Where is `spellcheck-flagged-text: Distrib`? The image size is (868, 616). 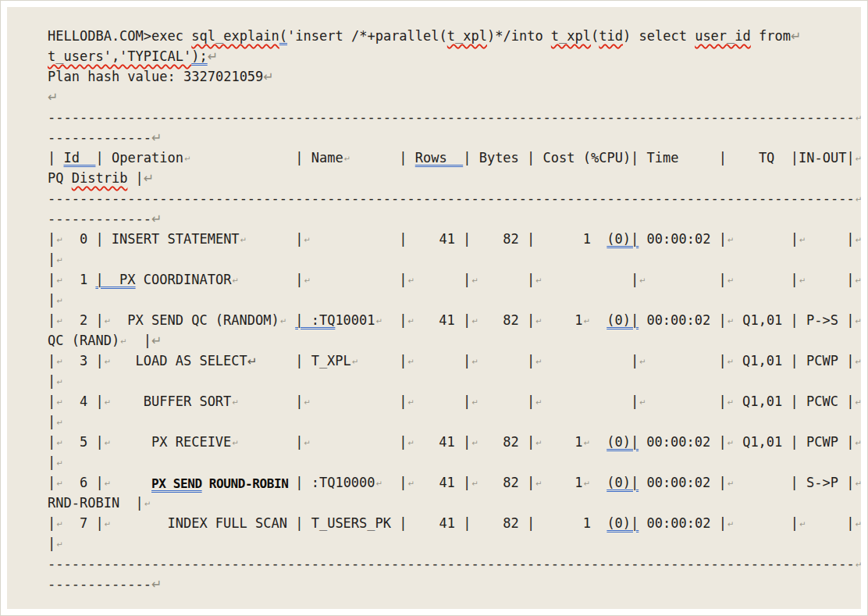
spellcheck-flagged-text: Distrib is located at coordinates (100, 178).